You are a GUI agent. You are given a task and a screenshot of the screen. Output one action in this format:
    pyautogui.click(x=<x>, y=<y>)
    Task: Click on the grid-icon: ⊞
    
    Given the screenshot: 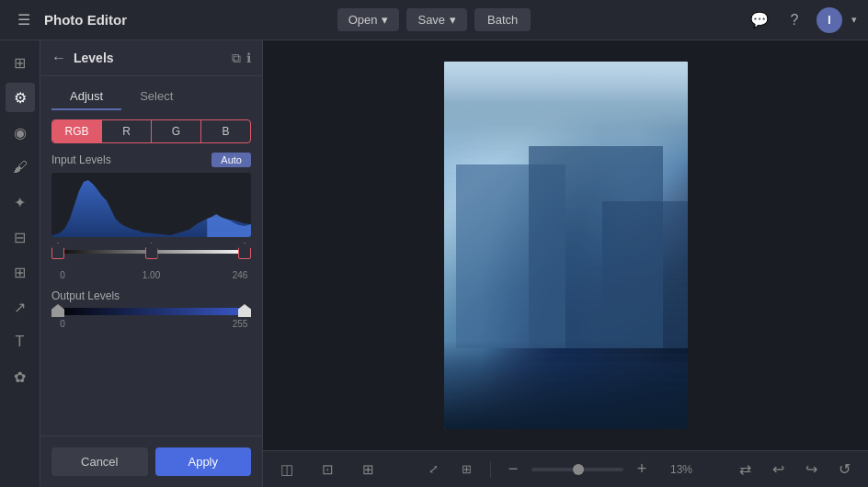 What is the action you would take?
    pyautogui.click(x=20, y=272)
    